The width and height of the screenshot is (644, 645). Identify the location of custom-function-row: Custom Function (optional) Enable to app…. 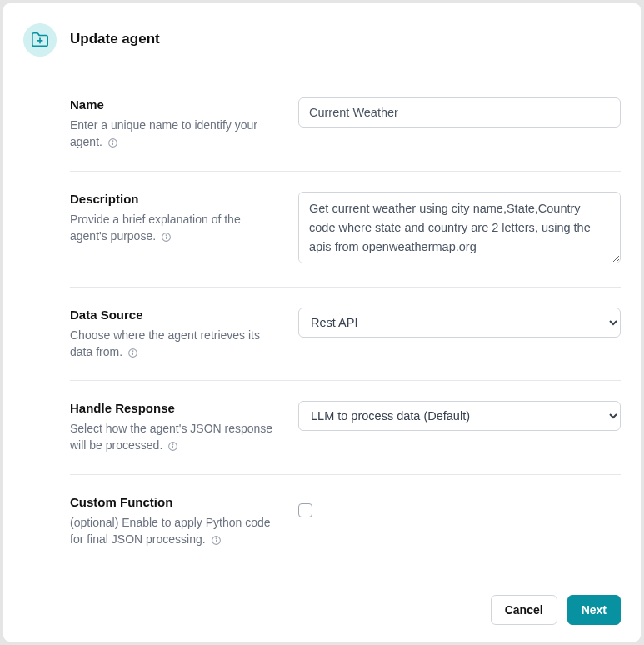
(345, 522).